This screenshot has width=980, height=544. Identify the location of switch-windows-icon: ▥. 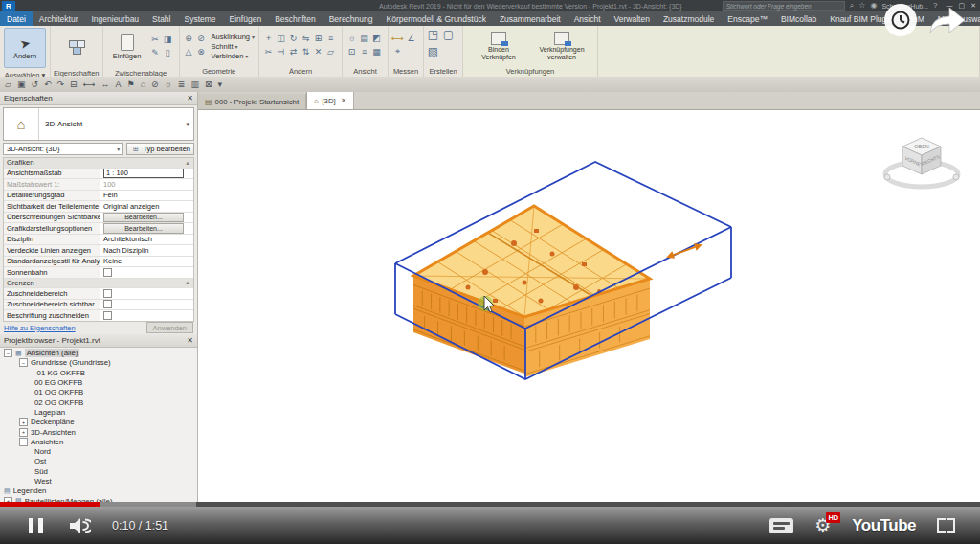
(195, 84).